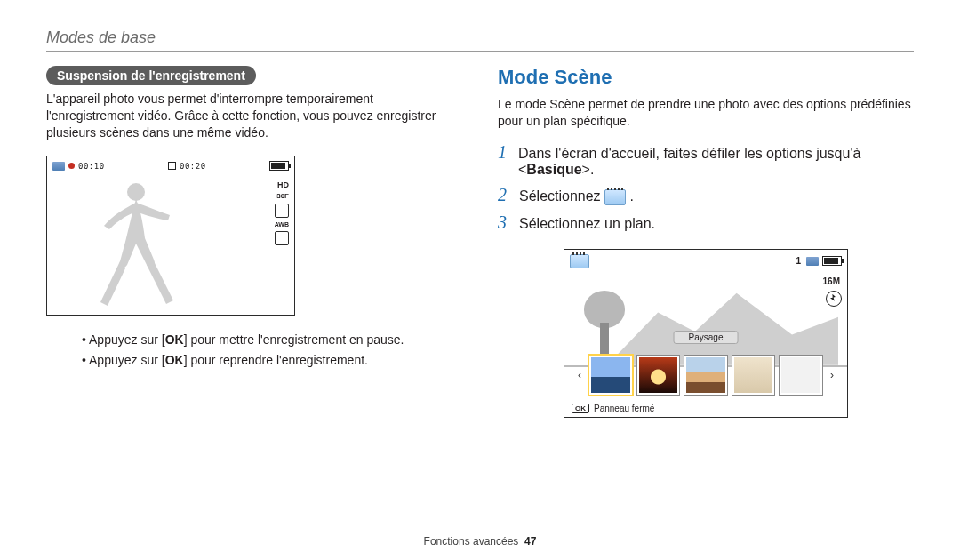 The height and width of the screenshot is (560, 960). Describe the element at coordinates (706, 375) in the screenshot. I see `scene-thumb-dawn` at that location.